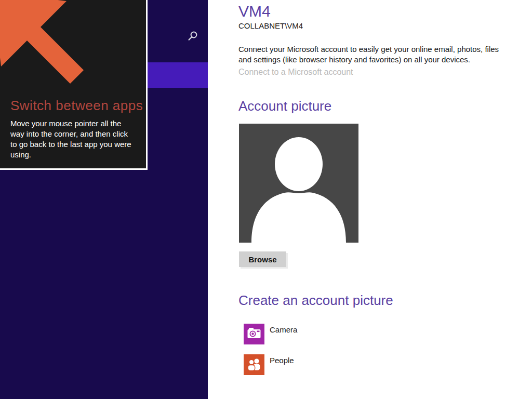 The width and height of the screenshot is (532, 399). I want to click on create-account-picture-heading: Create an account picture, so click(316, 300).